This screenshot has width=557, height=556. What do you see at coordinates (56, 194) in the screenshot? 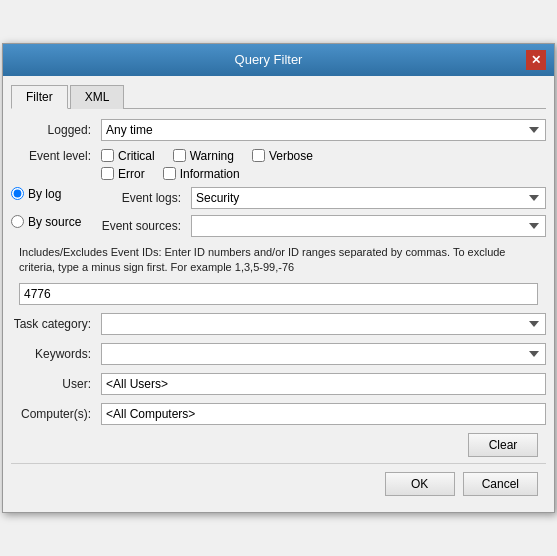
I see `by-log-radio-label: By log` at bounding box center [56, 194].